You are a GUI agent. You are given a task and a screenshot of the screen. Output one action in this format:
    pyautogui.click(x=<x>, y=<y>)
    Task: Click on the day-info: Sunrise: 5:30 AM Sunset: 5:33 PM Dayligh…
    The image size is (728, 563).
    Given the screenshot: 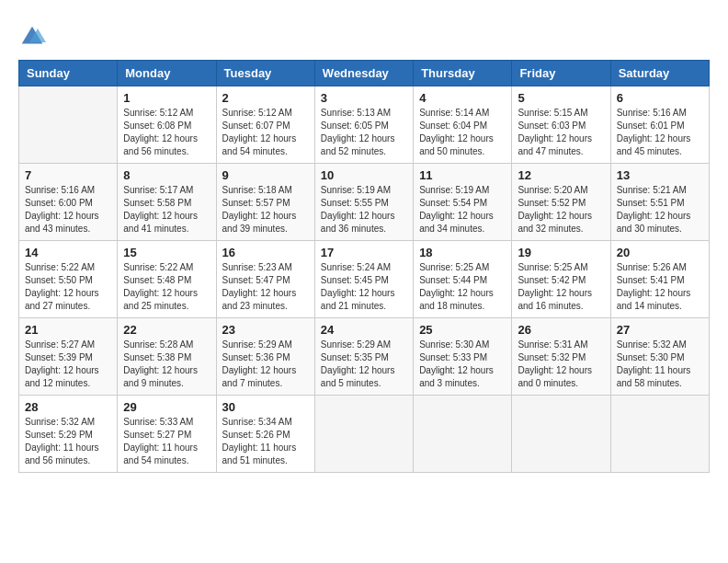 What is the action you would take?
    pyautogui.click(x=462, y=364)
    